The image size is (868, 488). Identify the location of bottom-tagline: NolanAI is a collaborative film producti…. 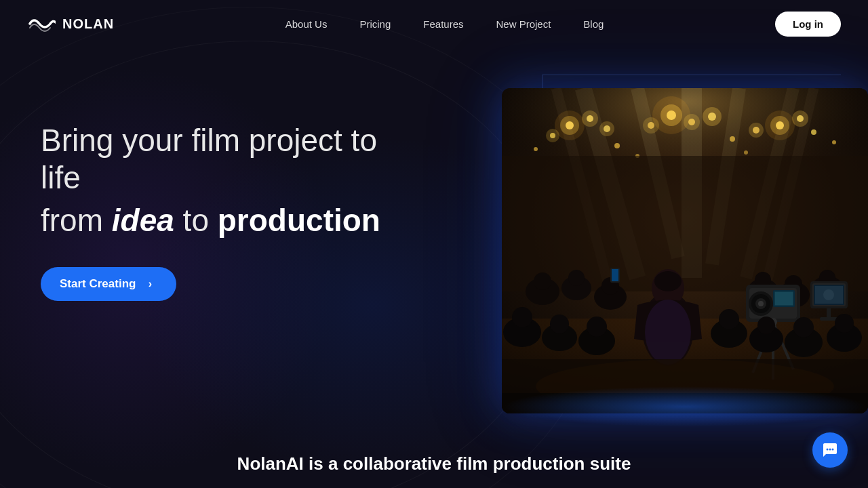
(434, 464).